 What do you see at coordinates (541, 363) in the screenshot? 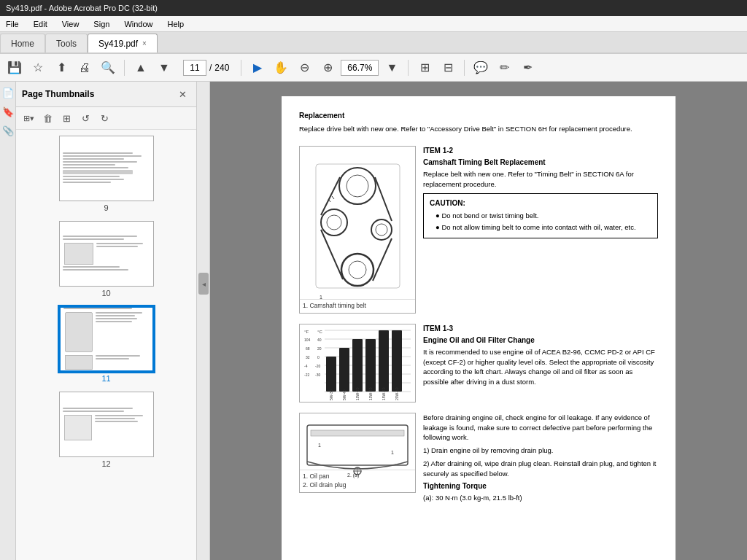
I see `item-1-3-content: ITEM 1-3 Engine Oil and Oil Filter Chang…` at bounding box center [541, 363].